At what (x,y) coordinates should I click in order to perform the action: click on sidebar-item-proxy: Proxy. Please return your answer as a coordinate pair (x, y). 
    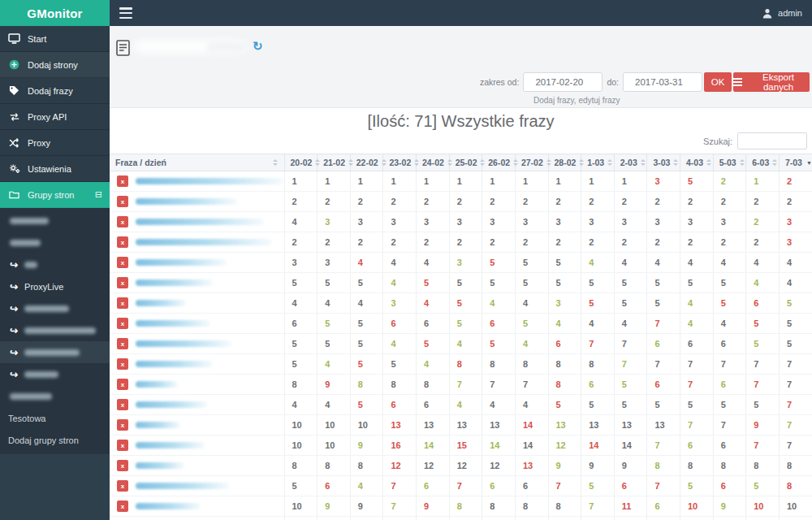
    Looking at the image, I should click on (55, 143).